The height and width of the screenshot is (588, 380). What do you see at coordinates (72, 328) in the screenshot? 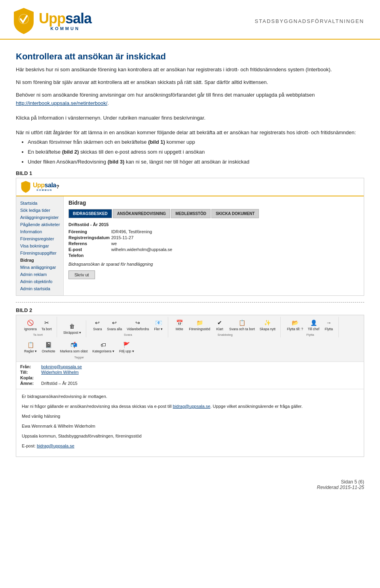
I see `ribbon-btn-skrappost: 🗑 Skräppost ▾` at bounding box center [72, 328].